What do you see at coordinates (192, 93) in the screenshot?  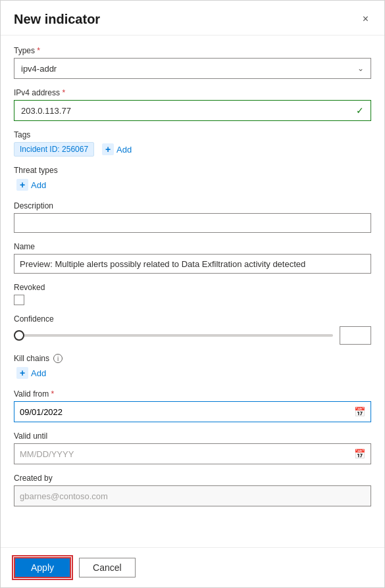 I see `ipv4-address-label: IPv4 address *` at bounding box center [192, 93].